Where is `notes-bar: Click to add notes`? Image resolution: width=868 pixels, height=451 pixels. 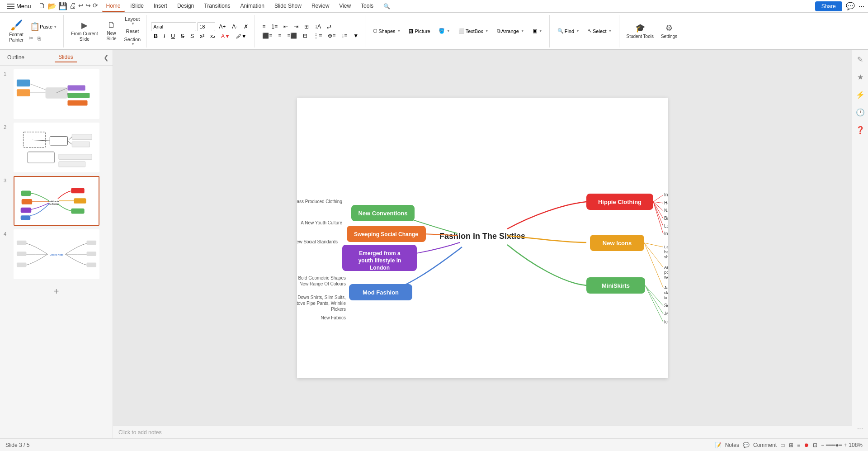
notes-bar: Click to add notes is located at coordinates (482, 432).